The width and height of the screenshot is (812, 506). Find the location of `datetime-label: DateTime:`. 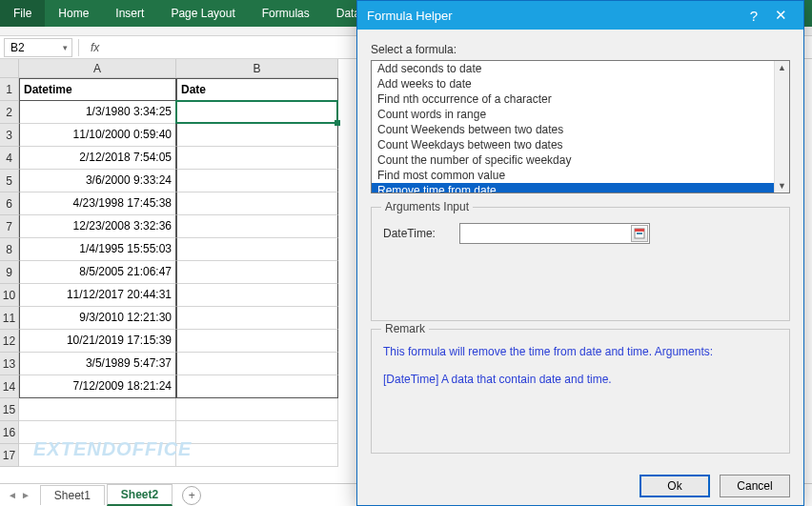

datetime-label: DateTime: is located at coordinates (421, 233).